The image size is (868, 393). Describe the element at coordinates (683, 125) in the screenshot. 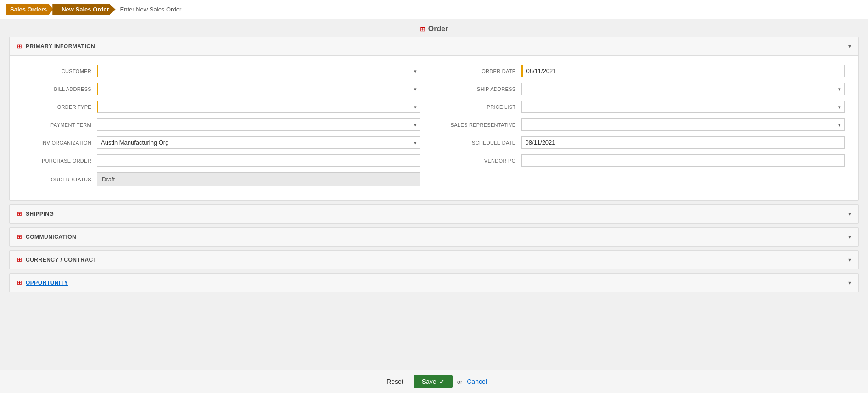

I see `sales-rep-select-wrapper` at that location.